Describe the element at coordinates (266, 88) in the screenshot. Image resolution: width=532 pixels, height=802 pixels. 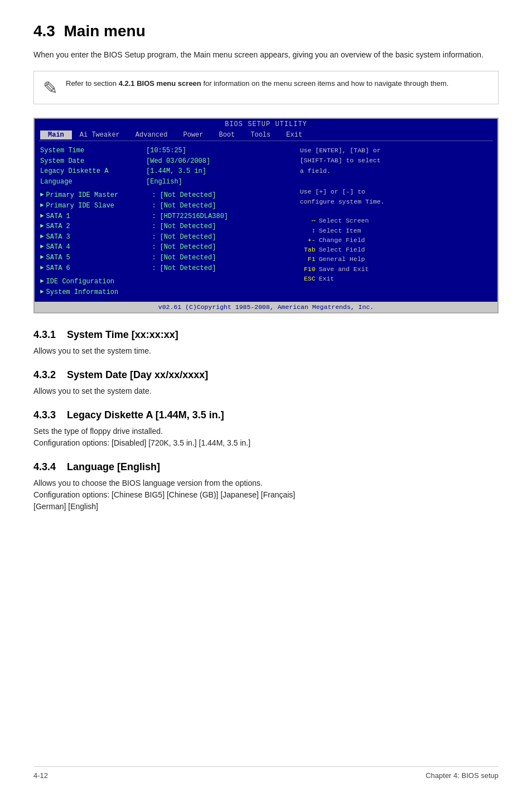
I see `note-box: ✎ Refer to section 4.2.1 BIOS menu scree…` at that location.